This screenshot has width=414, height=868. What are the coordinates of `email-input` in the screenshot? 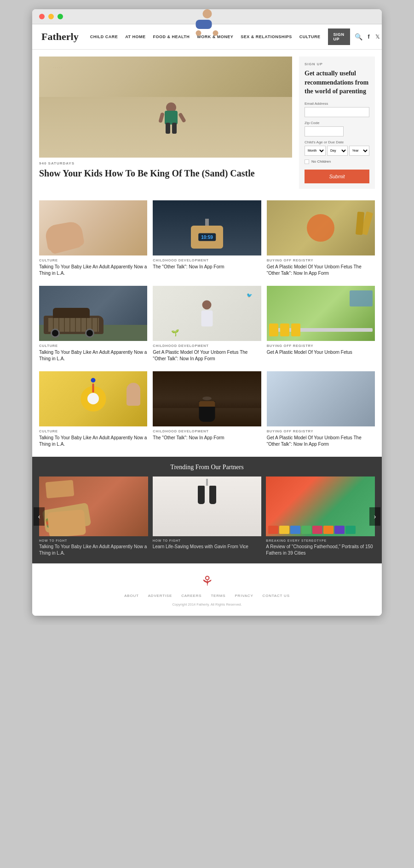 It's located at (337, 112).